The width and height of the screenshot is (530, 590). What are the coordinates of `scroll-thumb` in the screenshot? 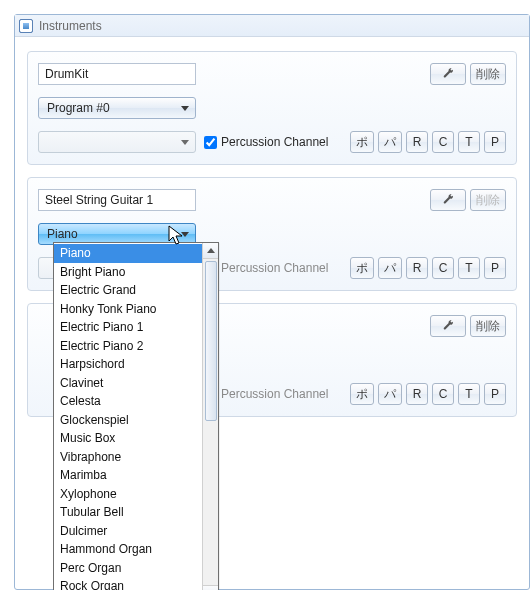 It's located at (211, 341).